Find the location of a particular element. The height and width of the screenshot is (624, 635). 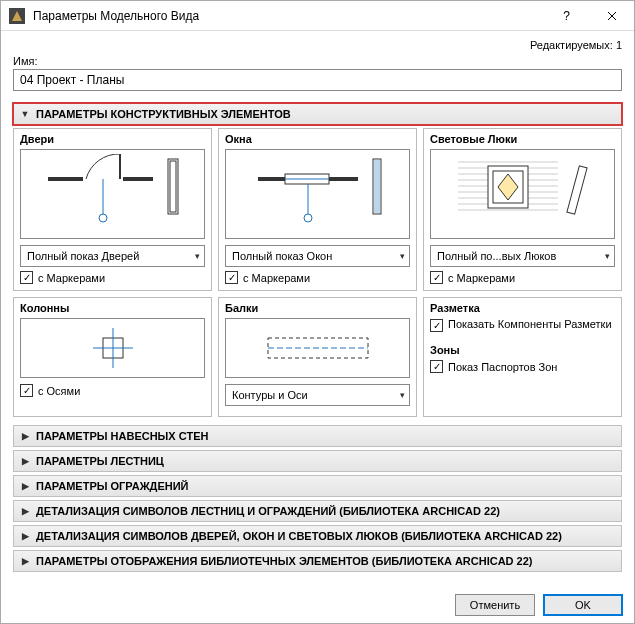

cancel-button: Отменить is located at coordinates (495, 605).